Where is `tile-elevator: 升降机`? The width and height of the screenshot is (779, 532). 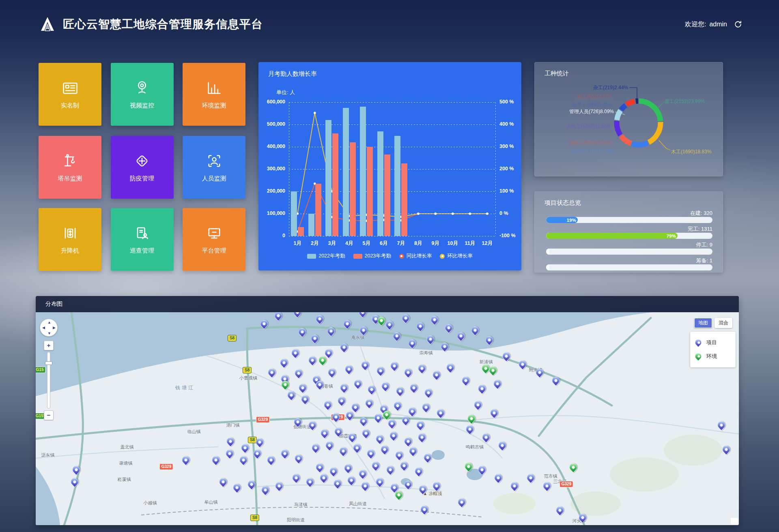 tile-elevator: 升降机 is located at coordinates (70, 239).